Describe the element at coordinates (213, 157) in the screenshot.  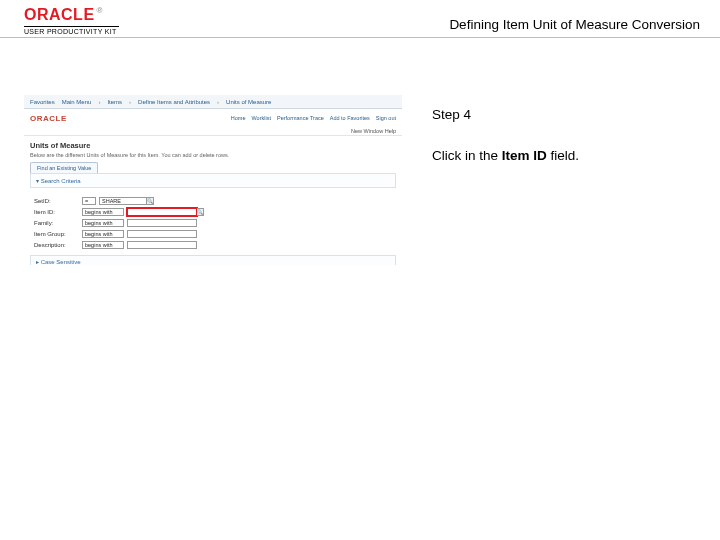
I see `app-subtext: Below are the different Units of Measure…` at that location.